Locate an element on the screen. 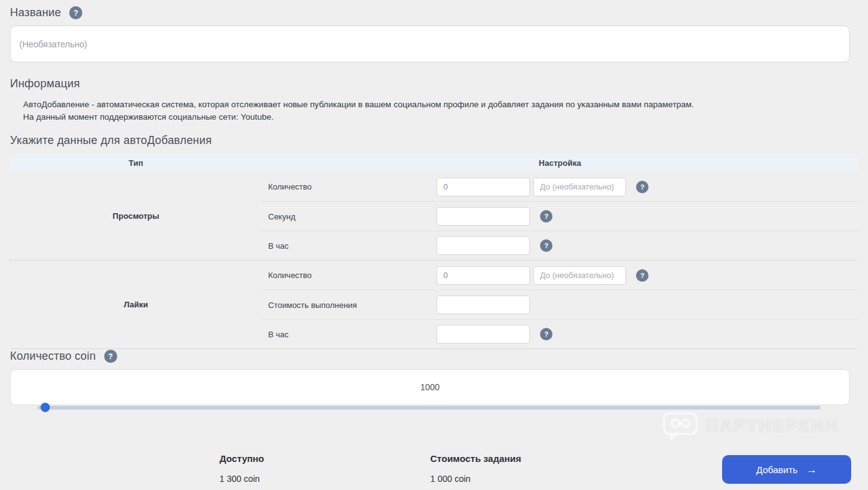 This screenshot has height=490, width=868. column-header-settings: Настройка is located at coordinates (560, 163).